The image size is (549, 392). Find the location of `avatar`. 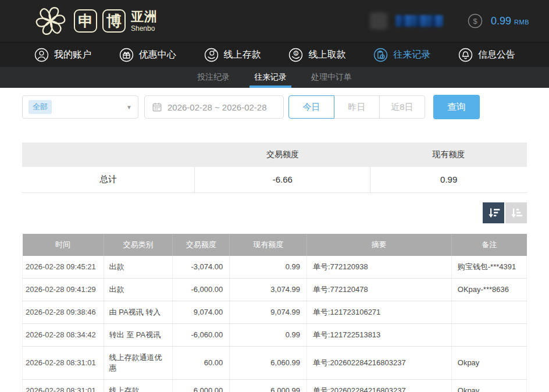

avatar is located at coordinates (379, 21).